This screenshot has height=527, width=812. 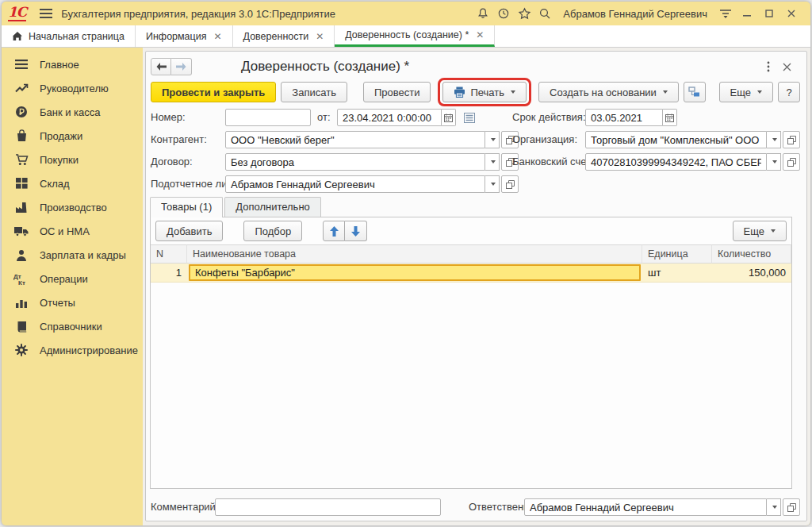 What do you see at coordinates (273, 206) in the screenshot?
I see `tab-additional: Дополнительно` at bounding box center [273, 206].